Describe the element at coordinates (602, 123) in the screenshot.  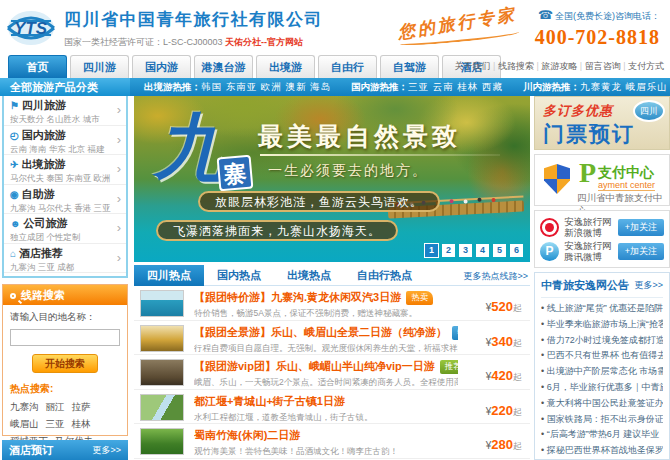
I see `ticket-booking-promo: 多订多优惠 门票预订 四川` at that location.